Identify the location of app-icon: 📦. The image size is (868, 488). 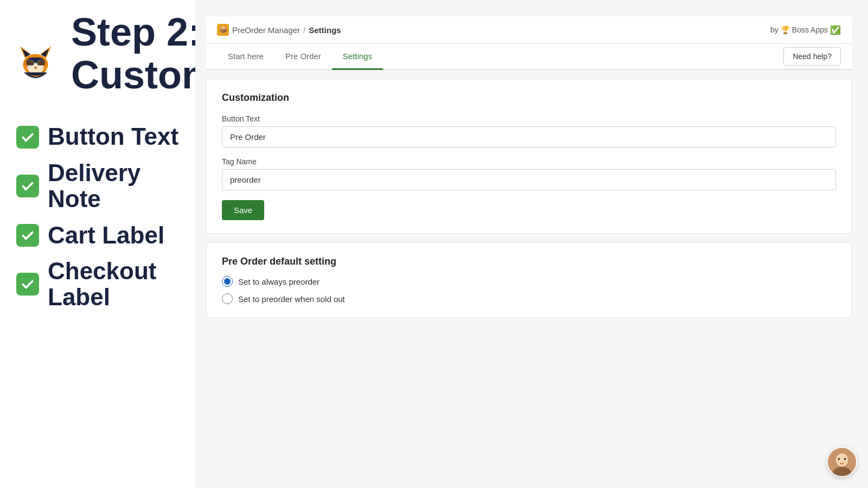
(223, 30).